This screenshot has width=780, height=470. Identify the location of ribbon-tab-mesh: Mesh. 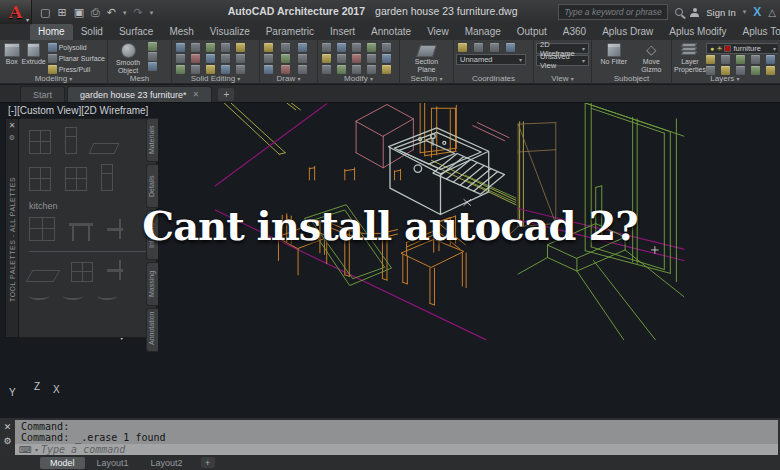
(181, 32).